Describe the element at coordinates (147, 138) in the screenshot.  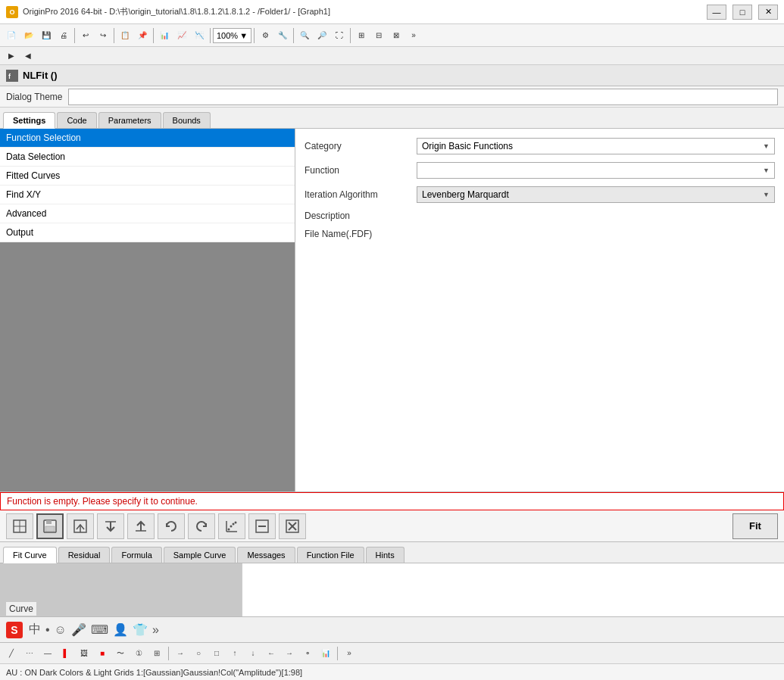
I see `tree-item-function-selection: Function Selection` at that location.